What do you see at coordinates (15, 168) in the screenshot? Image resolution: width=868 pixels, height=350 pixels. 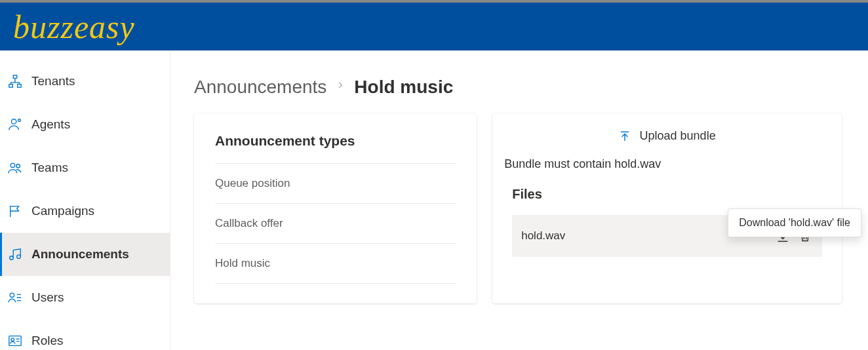 I see `people-icon` at bounding box center [15, 168].